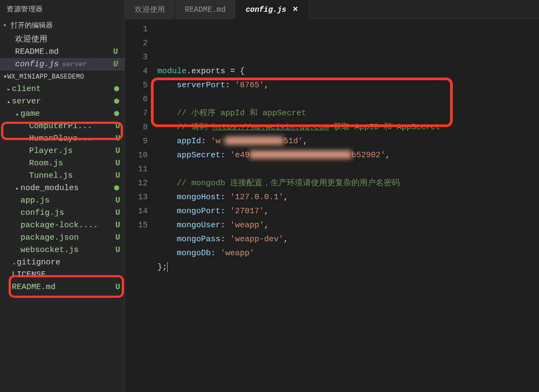 Image resolution: width=539 pixels, height=392 pixels. I want to click on line-number: 8, so click(136, 128).